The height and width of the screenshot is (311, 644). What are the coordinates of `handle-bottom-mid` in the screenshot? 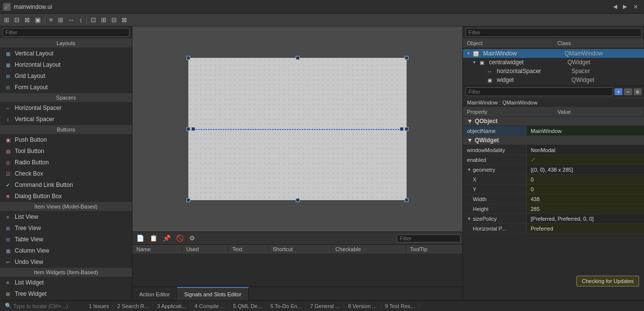 It's located at (298, 200).